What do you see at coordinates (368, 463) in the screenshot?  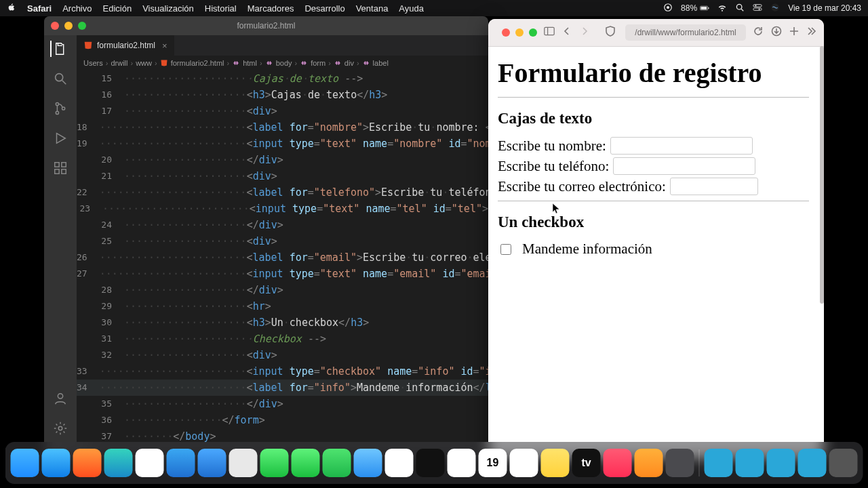 I see `dock-mail-icon` at bounding box center [368, 463].